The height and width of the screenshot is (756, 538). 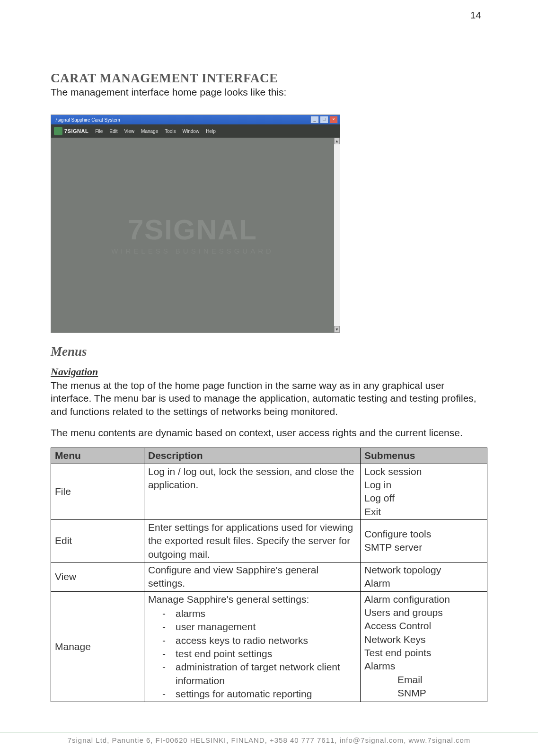 What do you see at coordinates (337, 329) in the screenshot?
I see `scroll-down-icon: ▼` at bounding box center [337, 329].